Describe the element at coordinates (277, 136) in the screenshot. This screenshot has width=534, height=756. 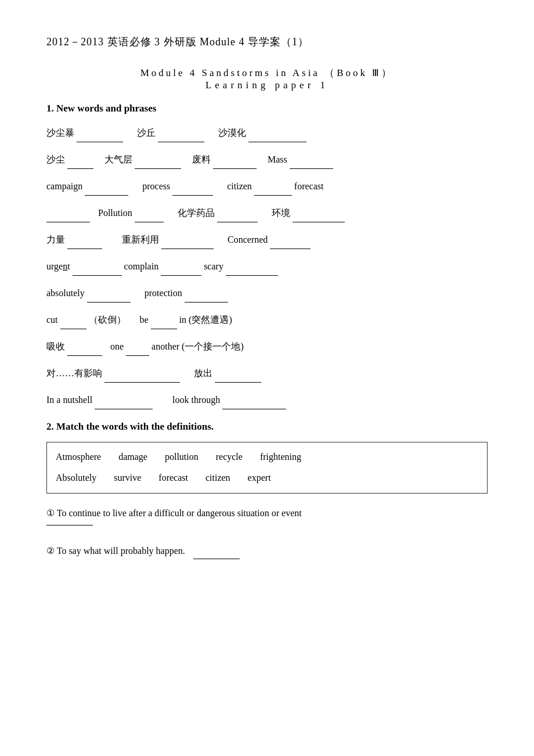
I see `blank-desertification` at that location.